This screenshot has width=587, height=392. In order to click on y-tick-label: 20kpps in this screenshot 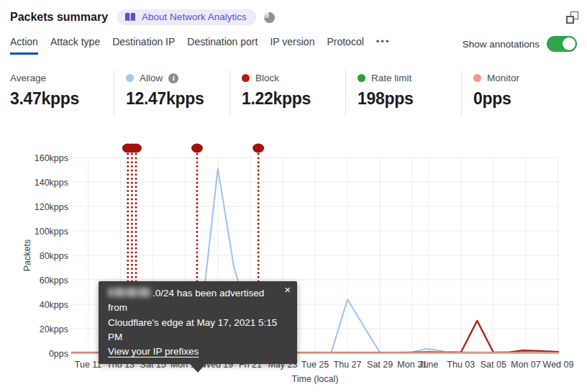, I will do `click(54, 329)`.